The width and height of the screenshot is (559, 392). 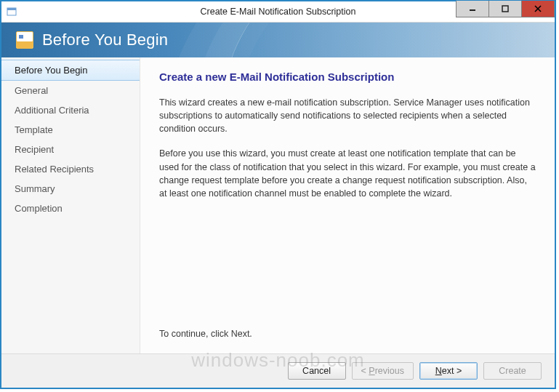 I want to click on window-controls, so click(x=505, y=12).